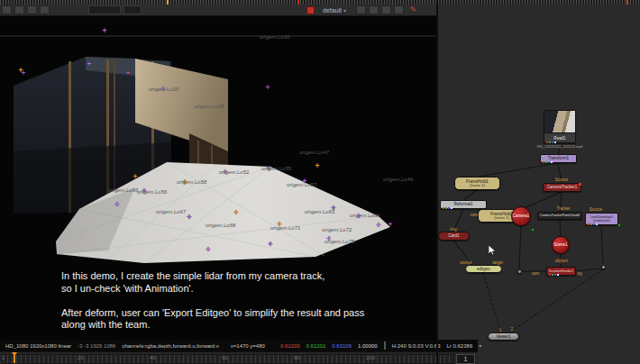  I want to click on subtitle-overlay: In this demo, I create the simple lidar …, so click(235, 300).